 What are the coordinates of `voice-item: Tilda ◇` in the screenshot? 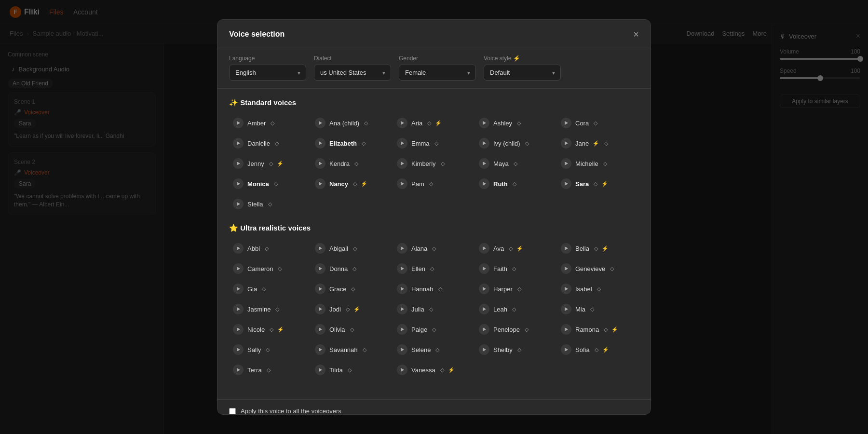 It's located at (352, 370).